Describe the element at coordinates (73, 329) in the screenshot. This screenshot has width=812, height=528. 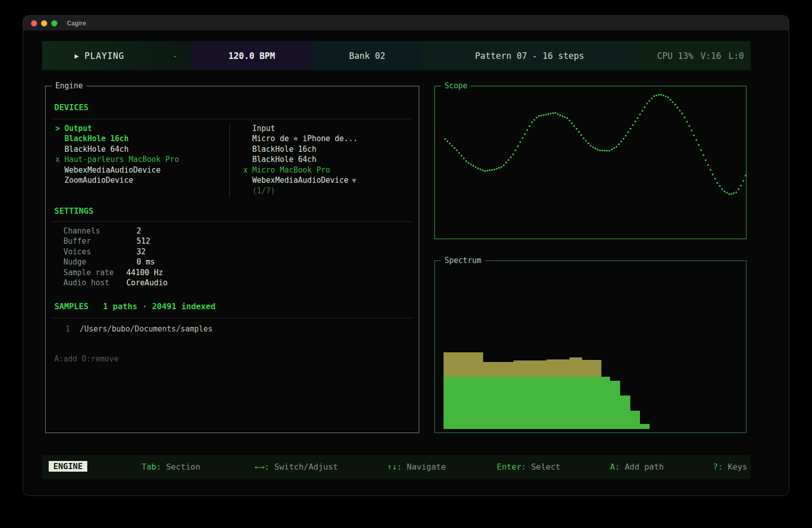
I see `path-index: 1` at that location.